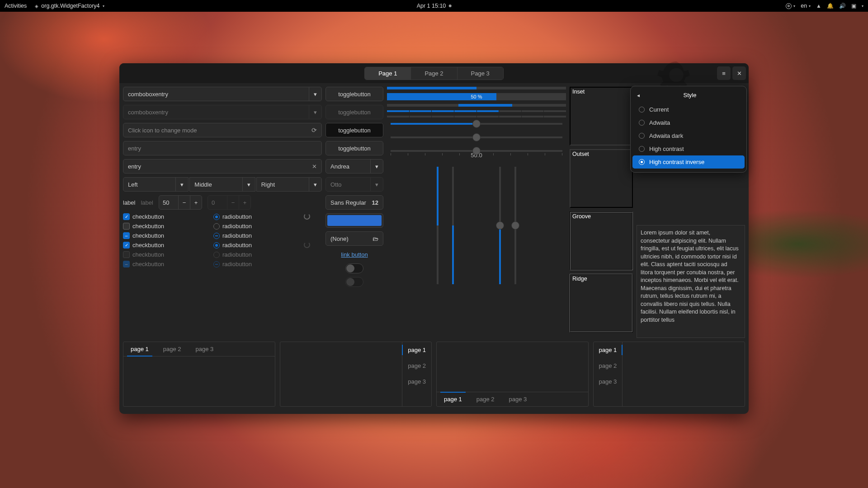 The width and height of the screenshot is (868, 488). What do you see at coordinates (806, 6) in the screenshot?
I see `input-source: en ▾` at bounding box center [806, 6].